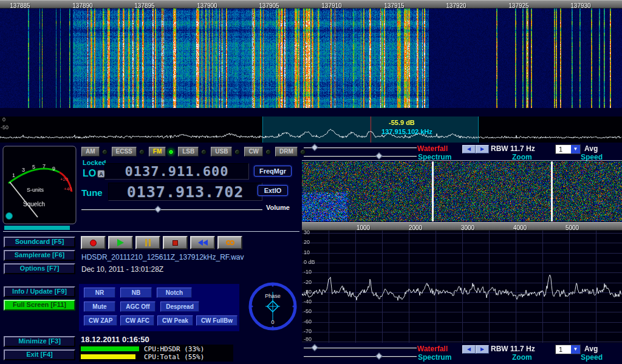  What do you see at coordinates (162, 307) in the screenshot?
I see `dsp-row: Mute AGC Off Despread` at bounding box center [162, 307].